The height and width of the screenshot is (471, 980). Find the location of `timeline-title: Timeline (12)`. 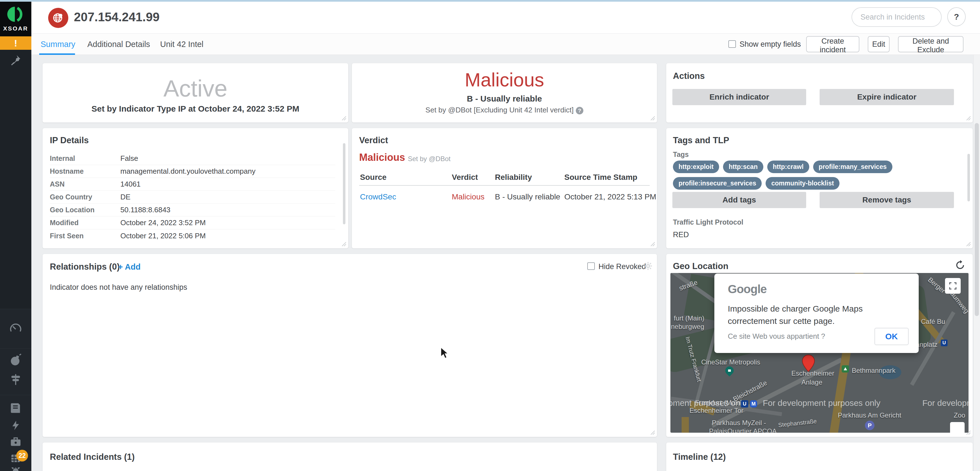

timeline-title: Timeline (12) is located at coordinates (699, 457).